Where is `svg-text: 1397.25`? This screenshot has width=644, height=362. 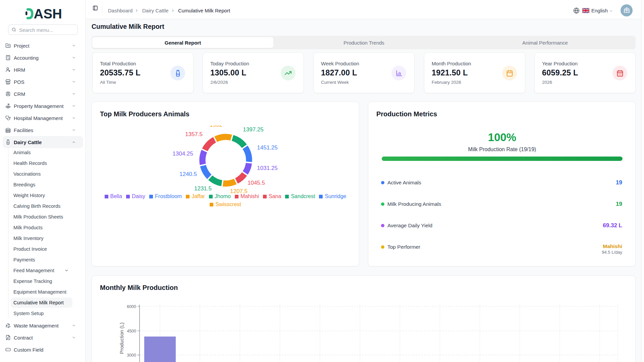
svg-text: 1397.25 is located at coordinates (253, 129).